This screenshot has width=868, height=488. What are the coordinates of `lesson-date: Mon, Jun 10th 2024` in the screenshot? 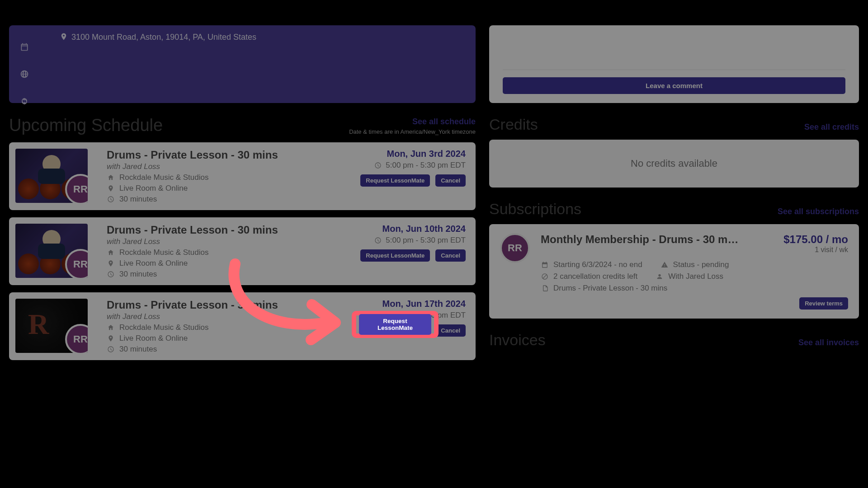 It's located at (409, 229).